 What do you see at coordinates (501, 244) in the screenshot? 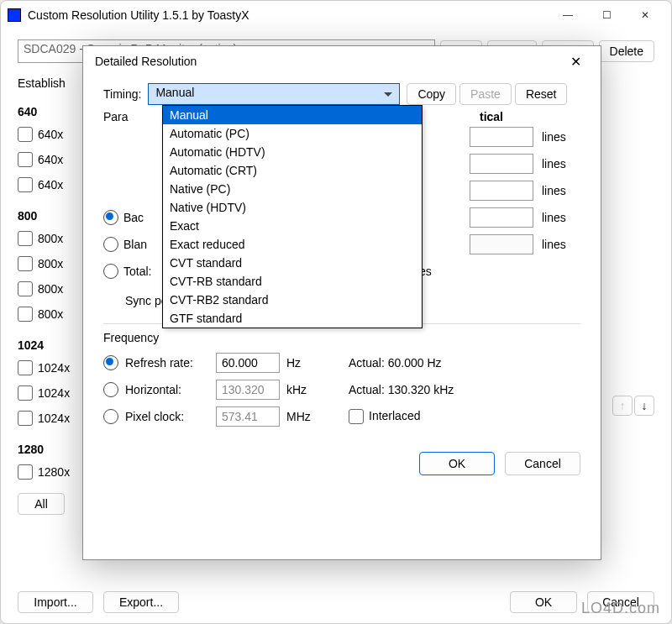
I see `blank-v-input` at bounding box center [501, 244].